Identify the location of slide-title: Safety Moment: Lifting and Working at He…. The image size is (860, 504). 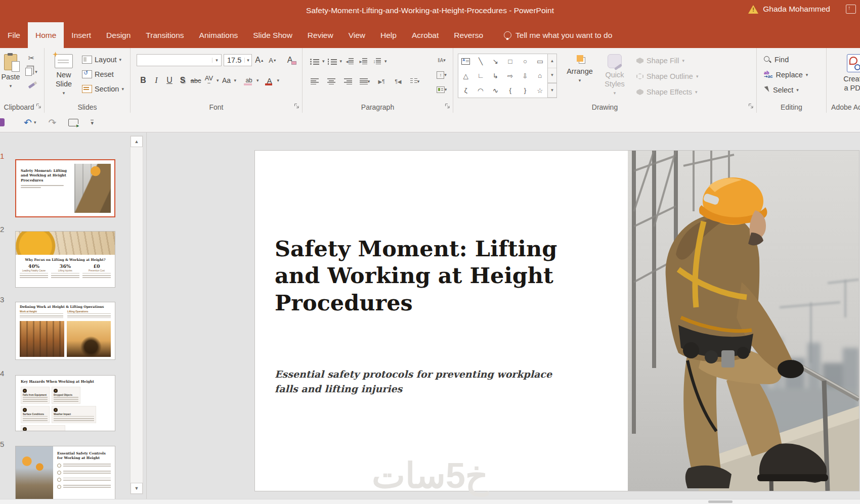
(423, 276).